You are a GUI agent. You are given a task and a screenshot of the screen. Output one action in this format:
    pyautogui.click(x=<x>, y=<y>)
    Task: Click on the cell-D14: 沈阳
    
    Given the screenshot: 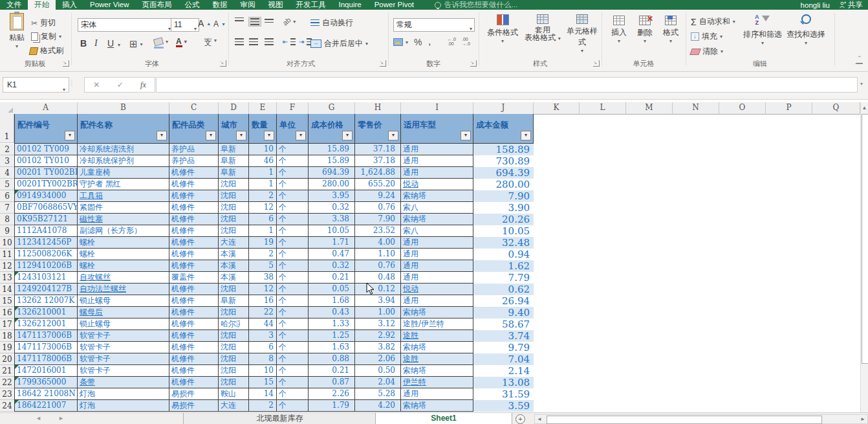 What is the action you would take?
    pyautogui.click(x=234, y=289)
    